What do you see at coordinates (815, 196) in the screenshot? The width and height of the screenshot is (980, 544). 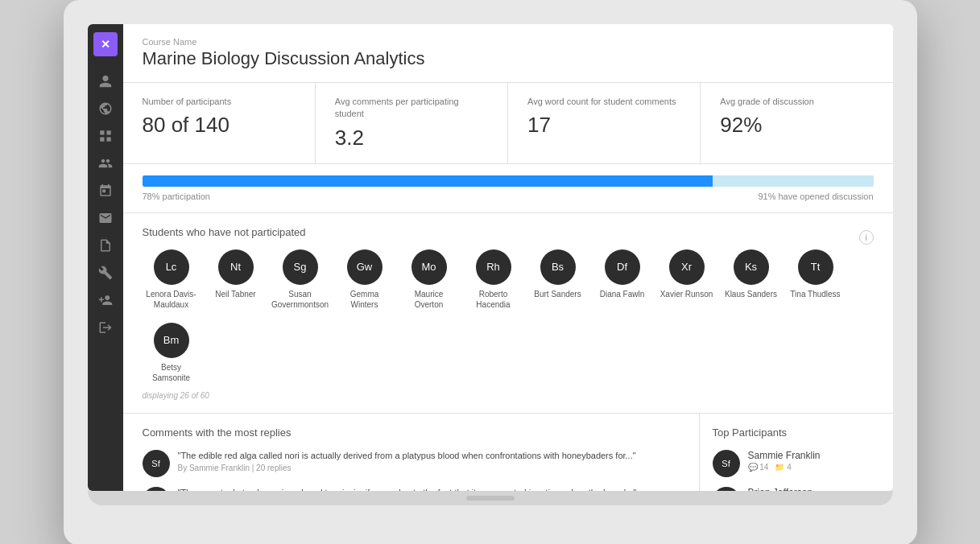 I see `opened-label: 91% have opened discussion` at bounding box center [815, 196].